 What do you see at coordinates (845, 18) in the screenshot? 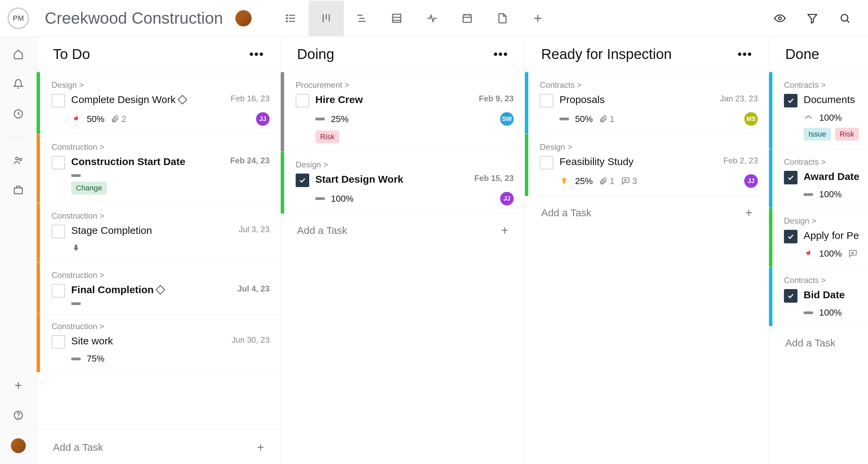
I see `search-icon` at bounding box center [845, 18].